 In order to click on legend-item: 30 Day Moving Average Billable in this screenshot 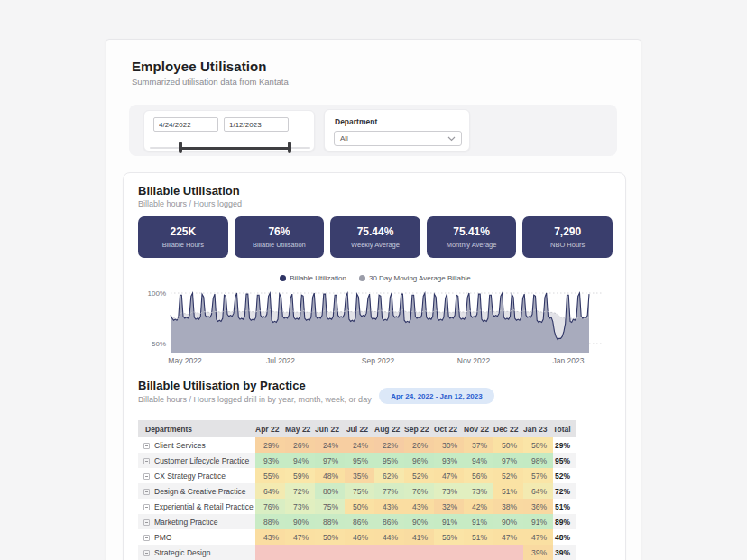, I will do `click(415, 278)`.